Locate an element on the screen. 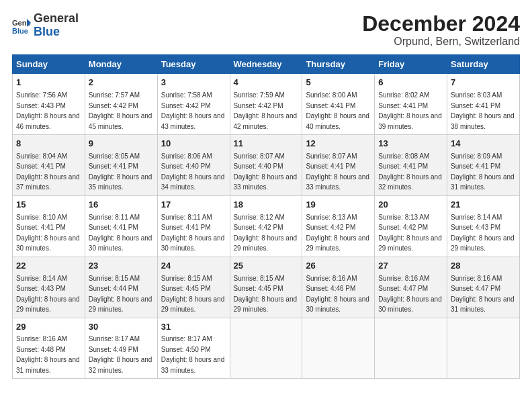 The height and width of the screenshot is (411, 532). calendar-cell: 19 Sunrise: 8:13 AM Sunset: 4:42 PM Dayl… is located at coordinates (339, 226).